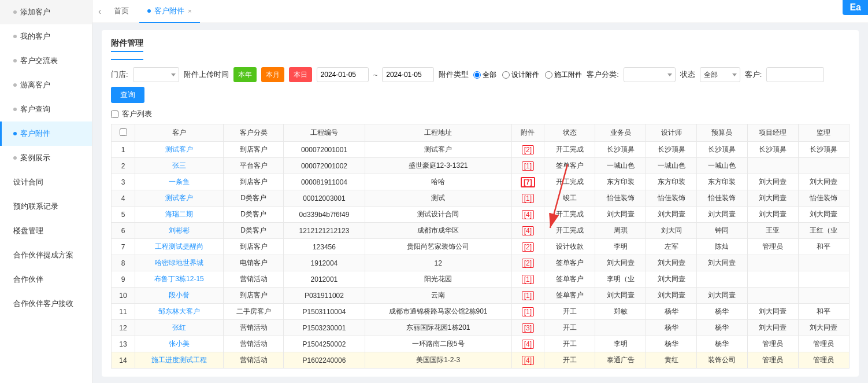 Image resolution: width=868 pixels, height=383 pixels. I want to click on budgeteer: 怡佳装饰, so click(722, 198).